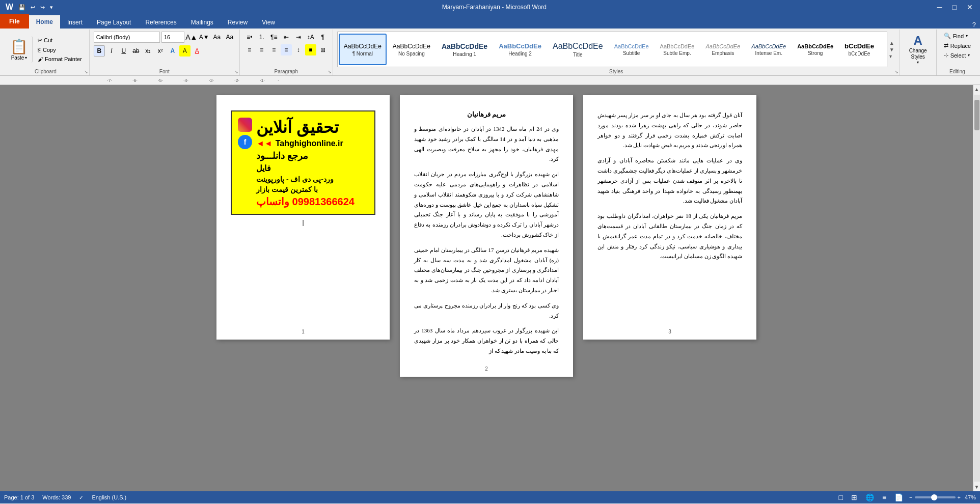 The image size is (980, 504). Describe the element at coordinates (217, 37) in the screenshot. I see `clear-format-button: Aa` at that location.